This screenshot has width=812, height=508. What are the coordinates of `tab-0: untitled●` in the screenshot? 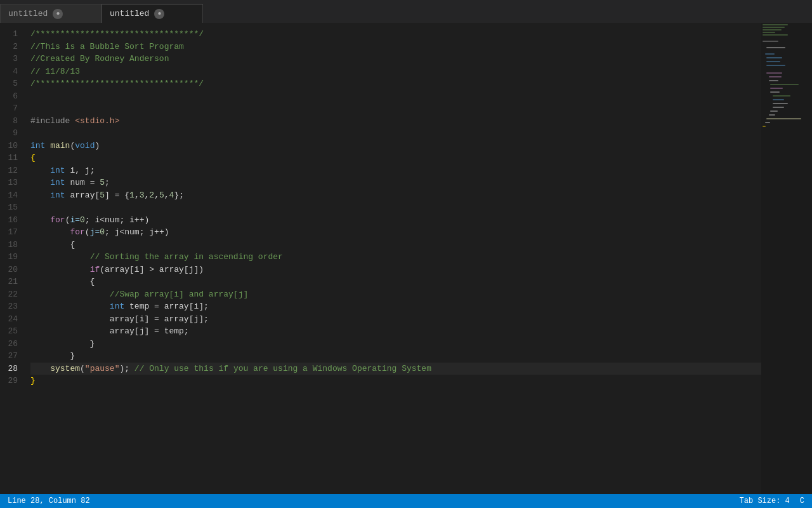 It's located at (51, 13).